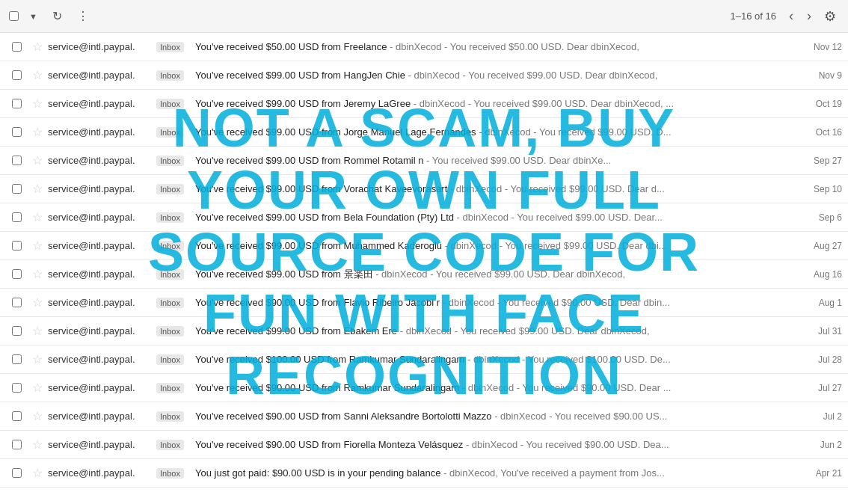 The height and width of the screenshot is (504, 848). I want to click on table-row: ☆ service@intl.paypal. Inbox You just go…, so click(424, 473).